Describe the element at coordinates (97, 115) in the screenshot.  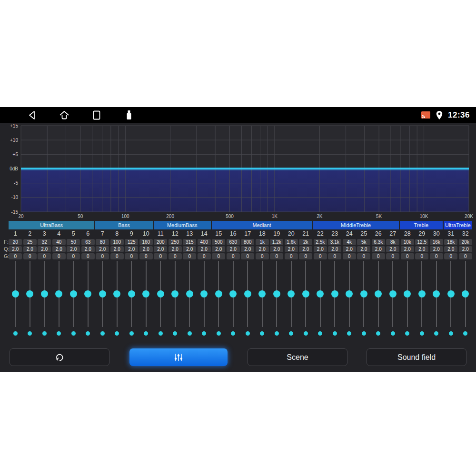
I see `recents-icon` at that location.